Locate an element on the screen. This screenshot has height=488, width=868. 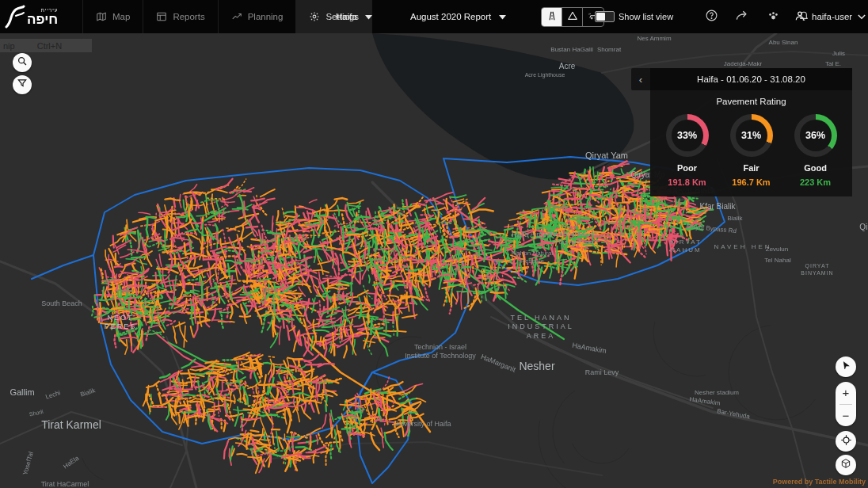
panel-header: Haifa - 01.06.20 - 31.08.20 is located at coordinates (751, 79).